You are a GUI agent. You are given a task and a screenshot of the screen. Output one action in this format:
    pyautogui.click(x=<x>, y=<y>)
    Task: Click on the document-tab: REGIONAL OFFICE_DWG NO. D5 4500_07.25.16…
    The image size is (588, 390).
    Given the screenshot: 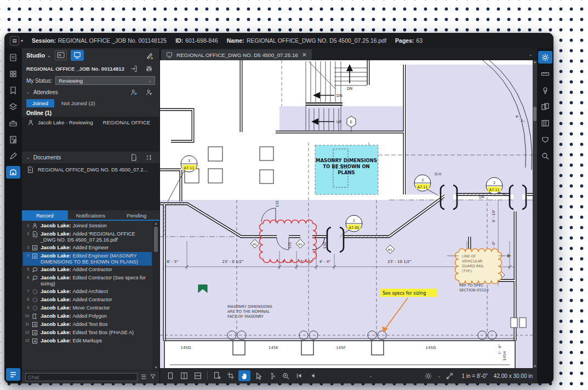 What is the action you would take?
    pyautogui.click(x=237, y=55)
    